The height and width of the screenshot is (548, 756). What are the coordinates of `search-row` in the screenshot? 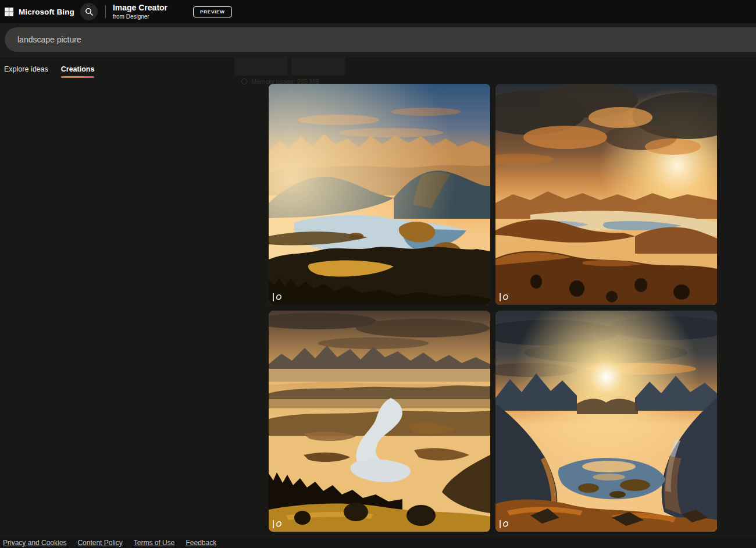 It's located at (378, 40).